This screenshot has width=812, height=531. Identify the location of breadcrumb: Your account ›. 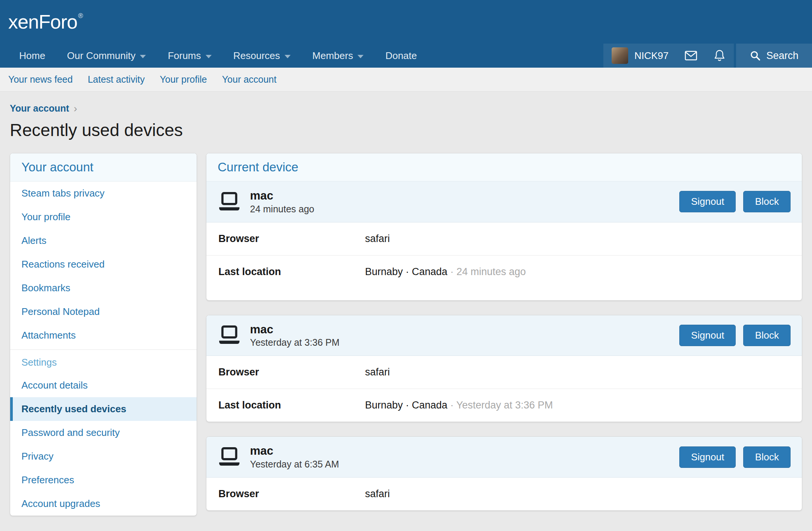
(406, 108).